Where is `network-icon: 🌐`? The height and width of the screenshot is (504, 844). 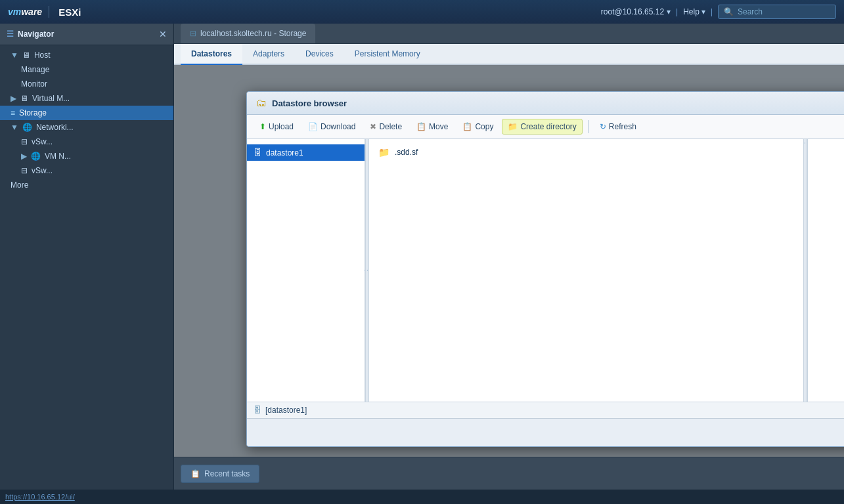
network-icon: 🌐 is located at coordinates (28, 127).